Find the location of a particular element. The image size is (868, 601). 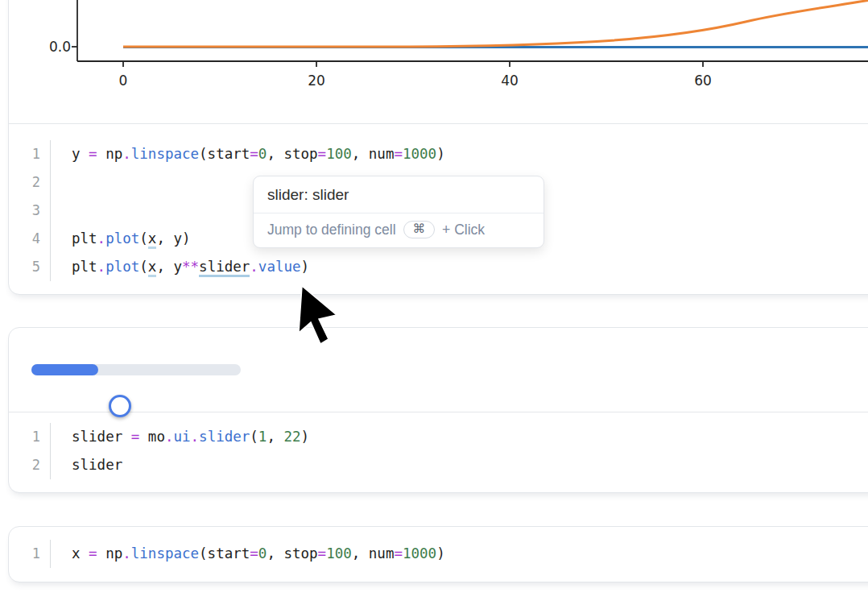

slider-handle is located at coordinates (120, 406).